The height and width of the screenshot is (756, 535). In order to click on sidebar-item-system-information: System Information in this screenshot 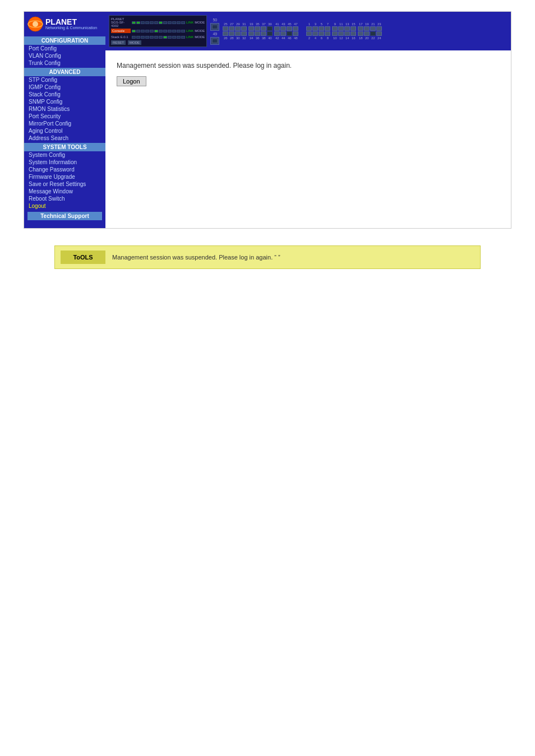, I will do `click(65, 163)`.